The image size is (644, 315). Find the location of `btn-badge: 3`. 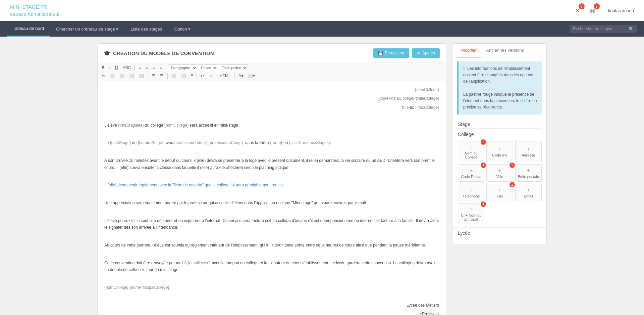

btn-badge: 3 is located at coordinates (483, 142).